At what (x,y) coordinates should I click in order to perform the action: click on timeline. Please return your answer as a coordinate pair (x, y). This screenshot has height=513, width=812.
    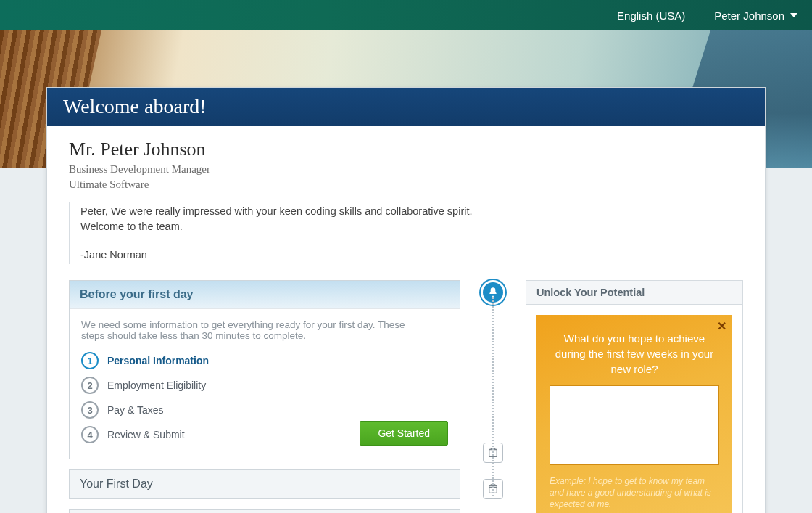
    Looking at the image, I should click on (493, 390).